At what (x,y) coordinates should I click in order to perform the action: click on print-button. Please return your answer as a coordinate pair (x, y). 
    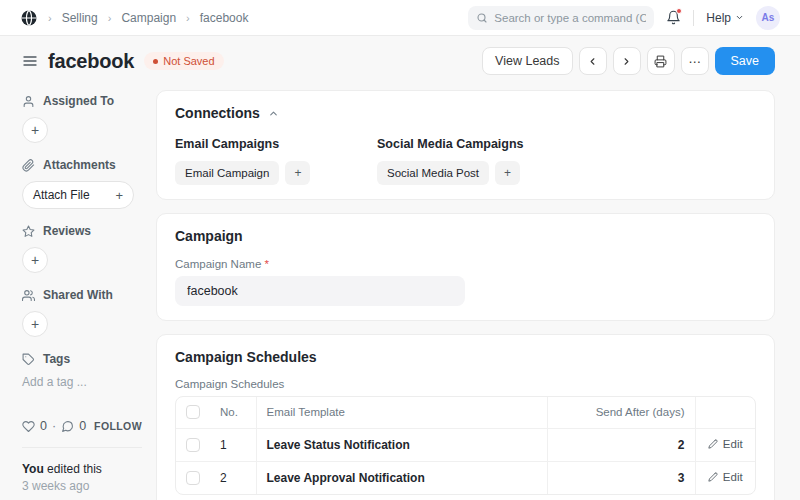
    Looking at the image, I should click on (661, 61).